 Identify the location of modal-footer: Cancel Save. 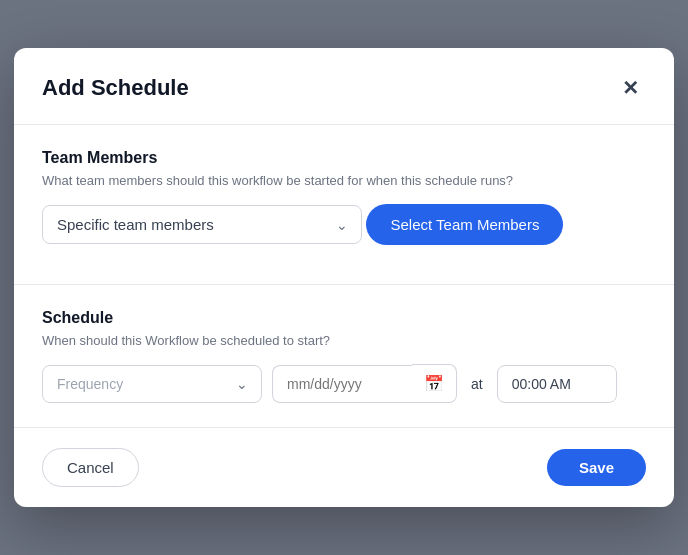
(344, 468).